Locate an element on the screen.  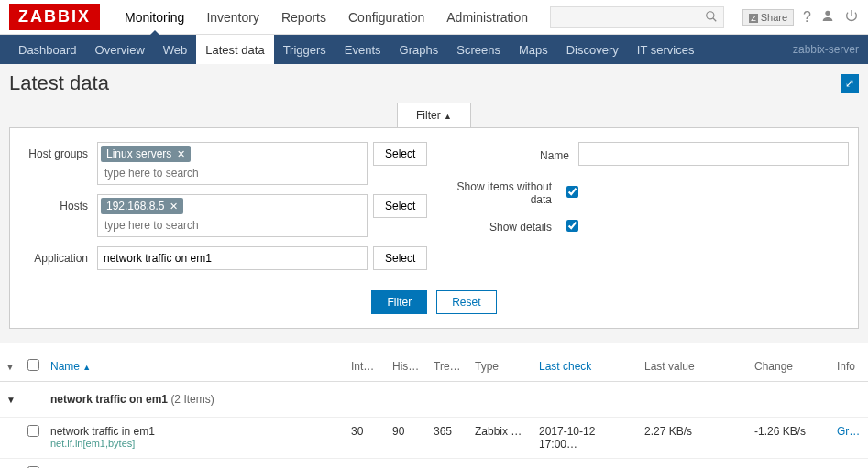
name-label: Name is located at coordinates (517, 154).